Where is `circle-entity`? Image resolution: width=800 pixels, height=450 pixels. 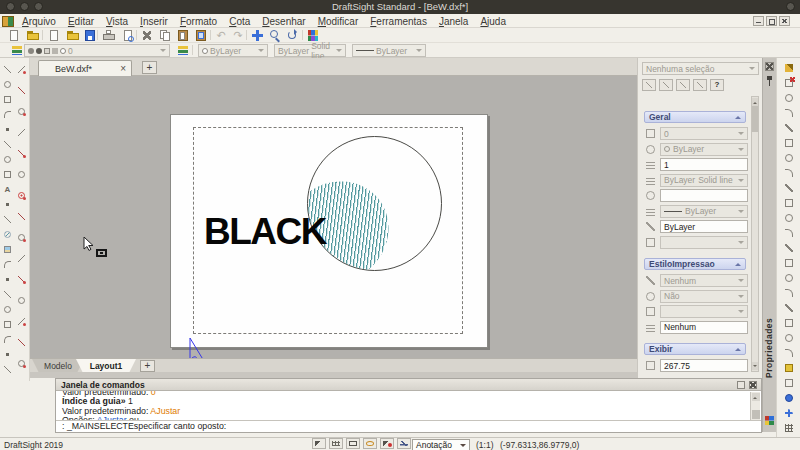
circle-entity is located at coordinates (374, 204).